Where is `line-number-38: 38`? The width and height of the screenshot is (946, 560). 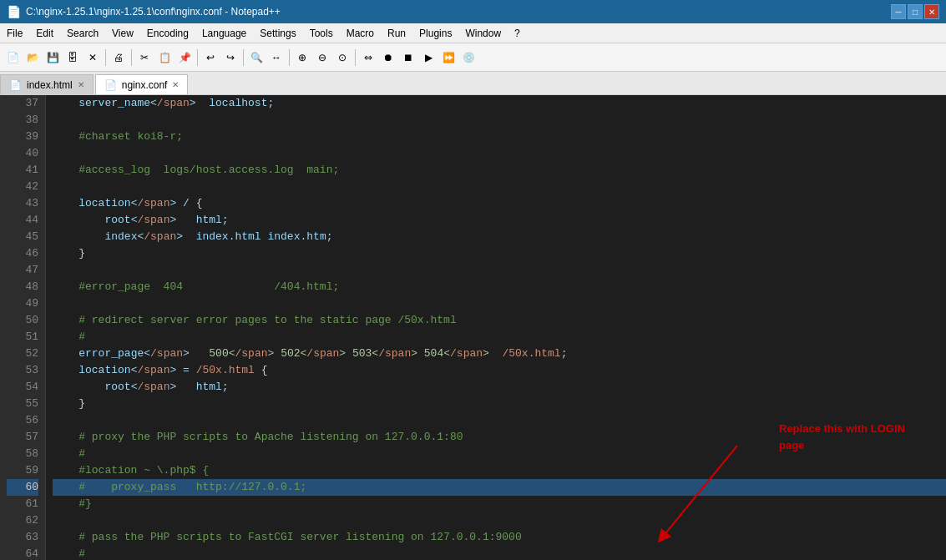 line-number-38: 38 is located at coordinates (23, 120).